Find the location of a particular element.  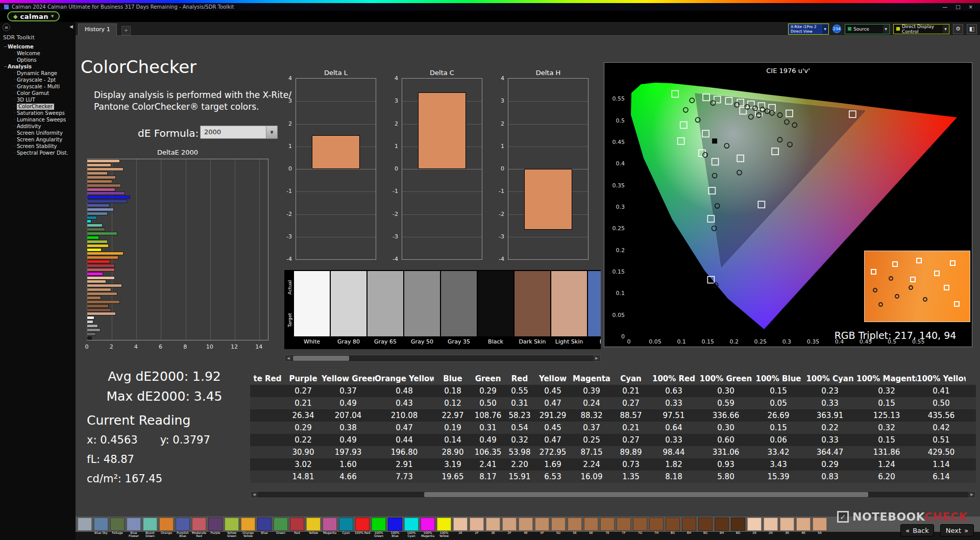

table-cell: 0.48 is located at coordinates (404, 391).